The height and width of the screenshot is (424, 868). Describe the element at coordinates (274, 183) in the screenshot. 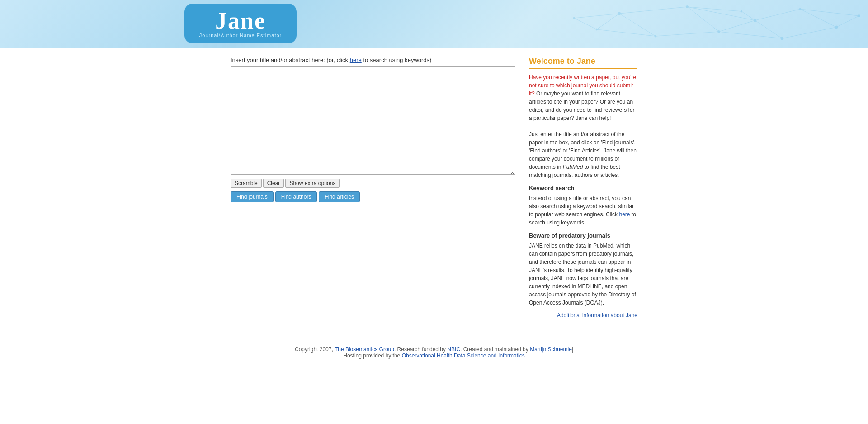

I see `clear-button: Clear` at that location.